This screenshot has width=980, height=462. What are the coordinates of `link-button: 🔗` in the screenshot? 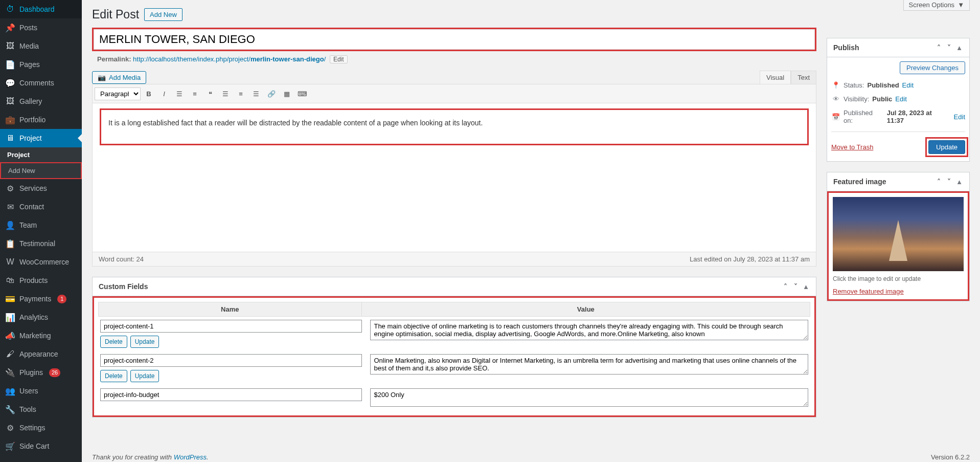 It's located at (271, 94).